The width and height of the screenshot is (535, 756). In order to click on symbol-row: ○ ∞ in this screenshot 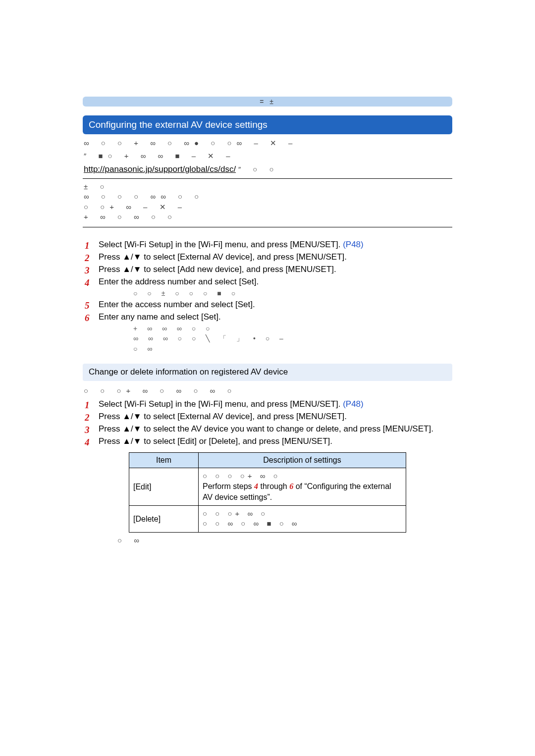, I will do `click(293, 349)`.